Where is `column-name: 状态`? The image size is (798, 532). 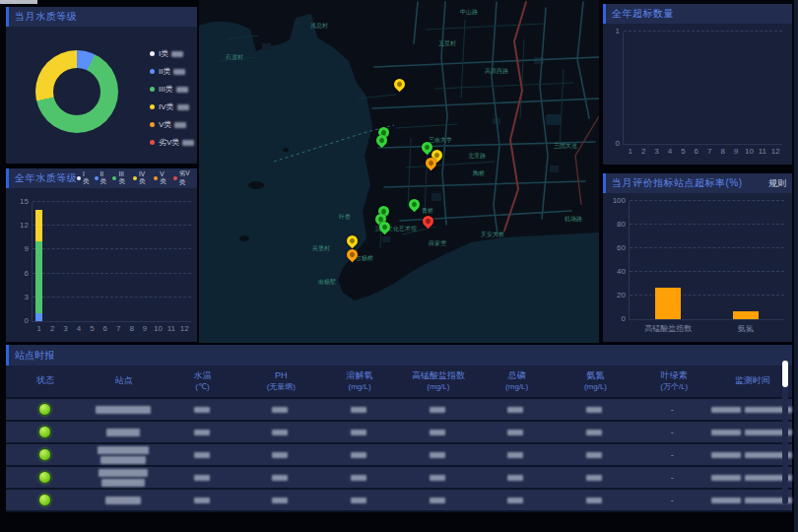 column-name: 状态 is located at coordinates (45, 380).